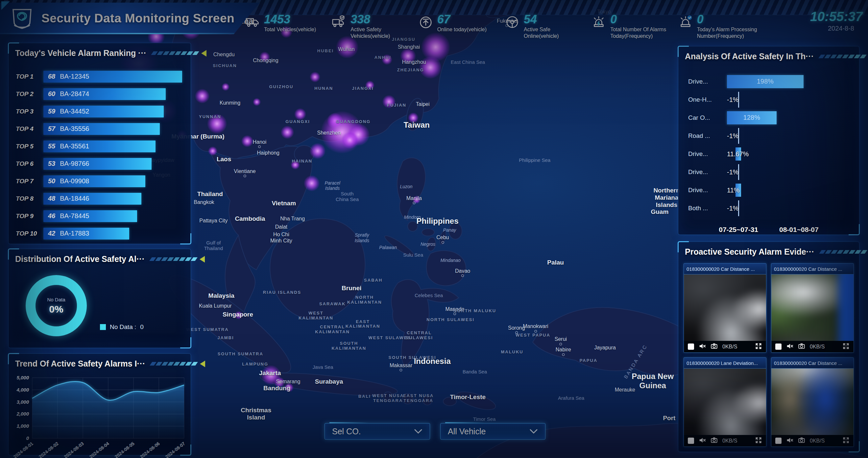  I want to click on analysis-category-label: Drive..., so click(708, 82).